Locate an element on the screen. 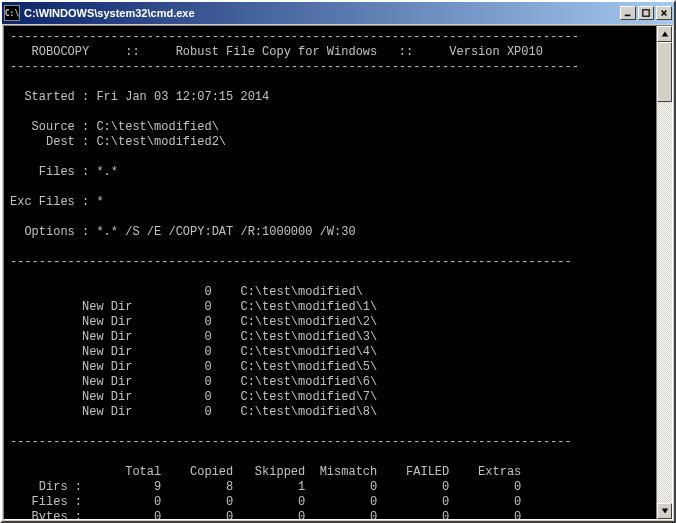  app-icon: C:\ is located at coordinates (12, 13).